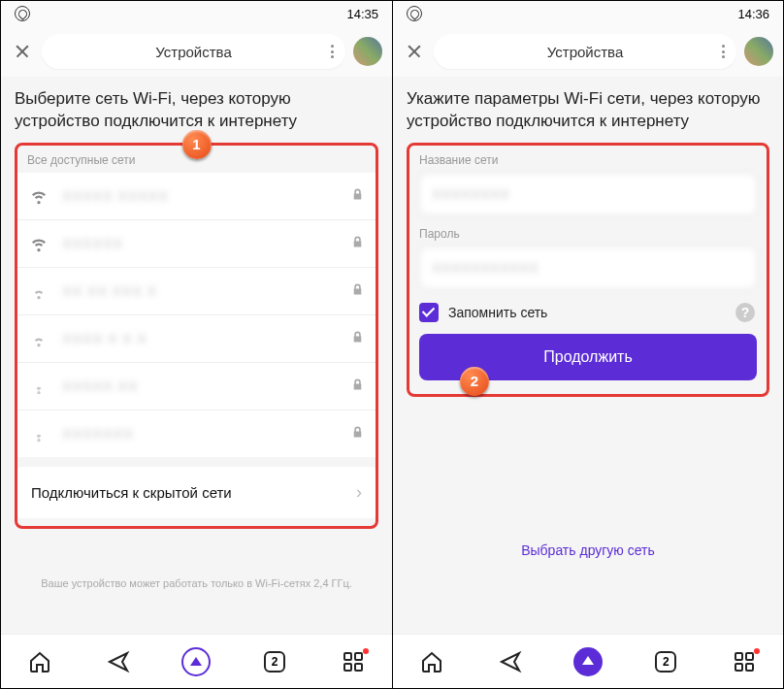 This screenshot has height=689, width=784. What do you see at coordinates (105, 338) in the screenshot?
I see `wifi-name: XXXX X X X` at bounding box center [105, 338].